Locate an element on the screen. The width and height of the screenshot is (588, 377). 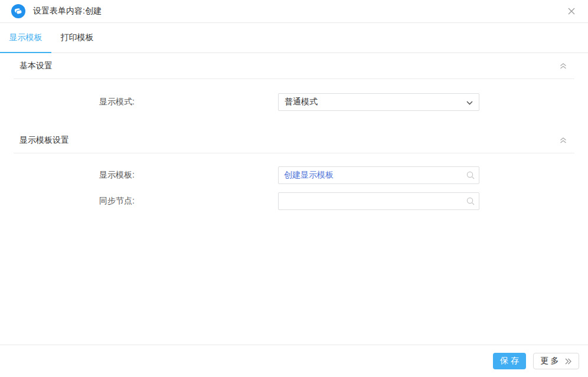
section-header: 显示模板设置 is located at coordinates (294, 140).